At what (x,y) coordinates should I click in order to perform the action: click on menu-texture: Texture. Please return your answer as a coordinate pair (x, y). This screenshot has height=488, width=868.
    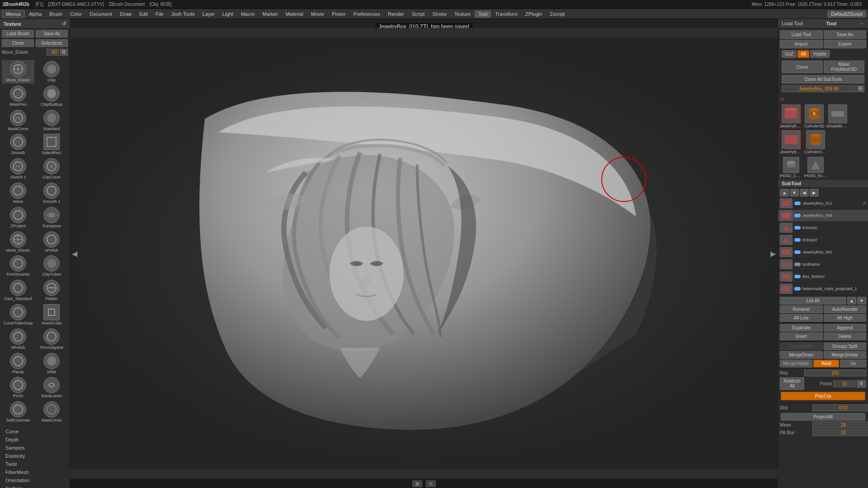
    Looking at the image, I should click on (462, 14).